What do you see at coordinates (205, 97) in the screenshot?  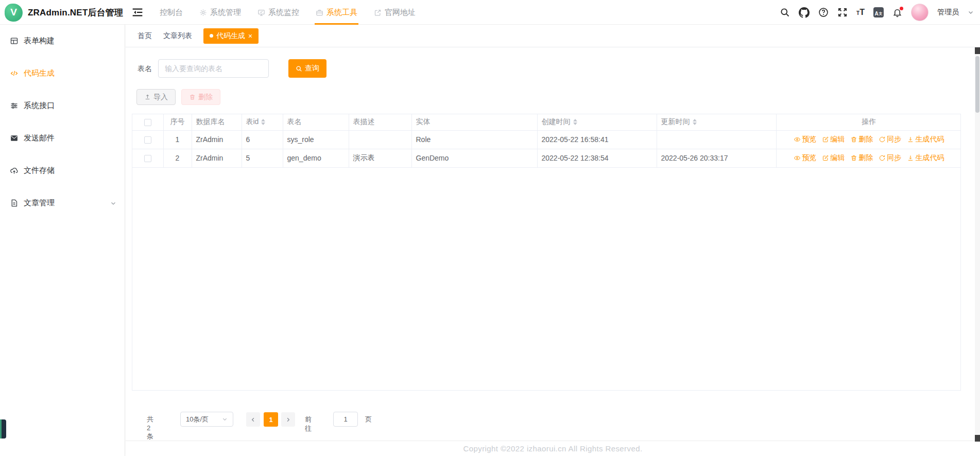 I see `delete-button-label: 删除` at bounding box center [205, 97].